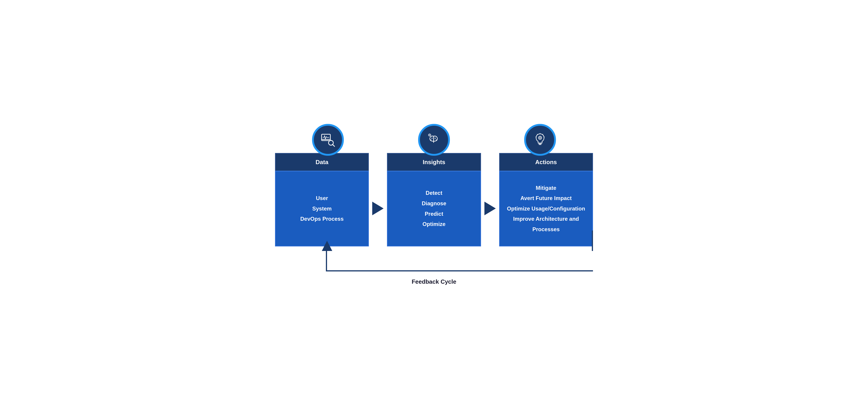 This screenshot has width=868, height=411. What do you see at coordinates (434, 200) in the screenshot?
I see `boxes-row: Data User System DevOps Process Insights…` at bounding box center [434, 200].